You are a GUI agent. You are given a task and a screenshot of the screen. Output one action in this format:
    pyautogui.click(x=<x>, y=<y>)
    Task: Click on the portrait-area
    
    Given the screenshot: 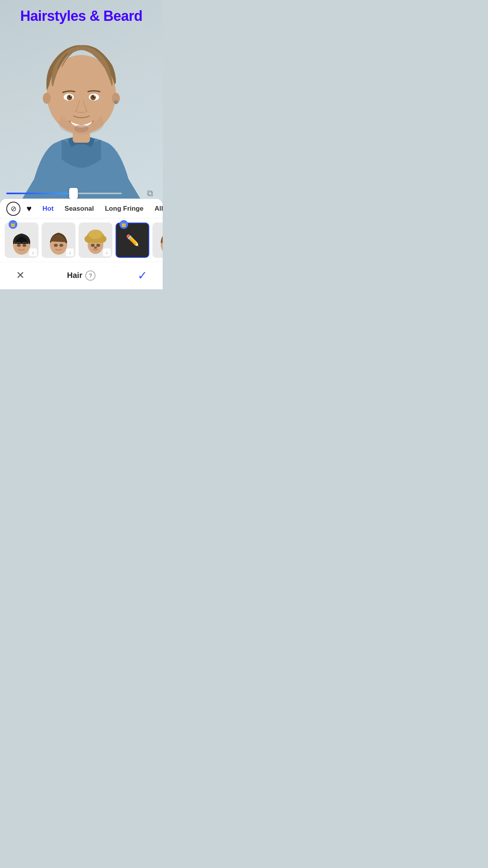 What is the action you would take?
    pyautogui.click(x=81, y=110)
    